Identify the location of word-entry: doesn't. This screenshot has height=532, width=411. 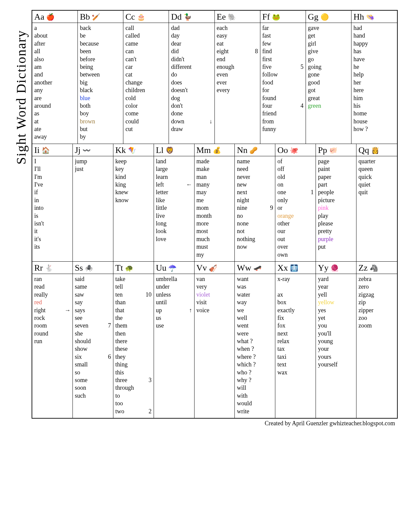
(192, 90).